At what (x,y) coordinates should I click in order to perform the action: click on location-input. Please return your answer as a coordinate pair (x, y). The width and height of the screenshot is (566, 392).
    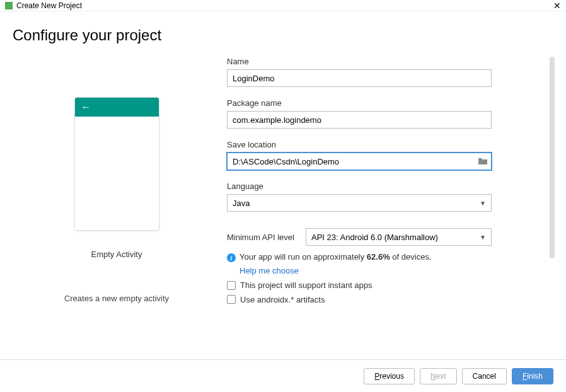
    Looking at the image, I should click on (359, 161).